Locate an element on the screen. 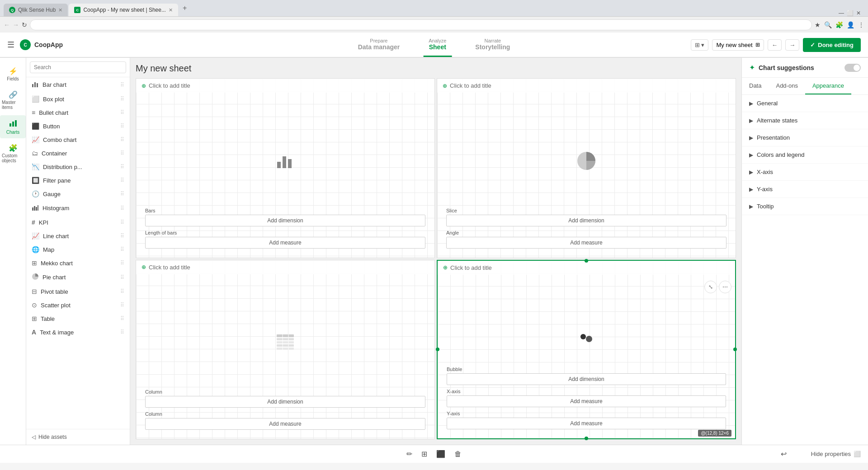  delete-button: 🗑 is located at coordinates (458, 454).